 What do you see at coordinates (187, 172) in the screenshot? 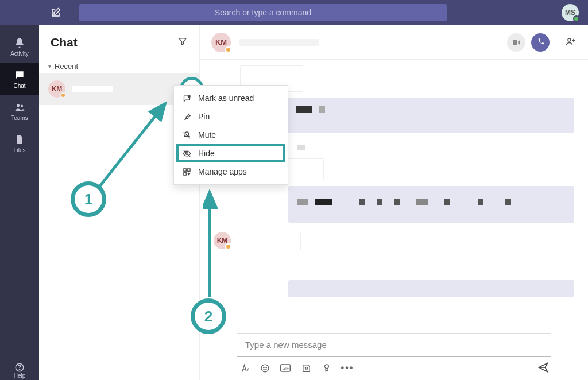
I see `apps-icon` at bounding box center [187, 172].